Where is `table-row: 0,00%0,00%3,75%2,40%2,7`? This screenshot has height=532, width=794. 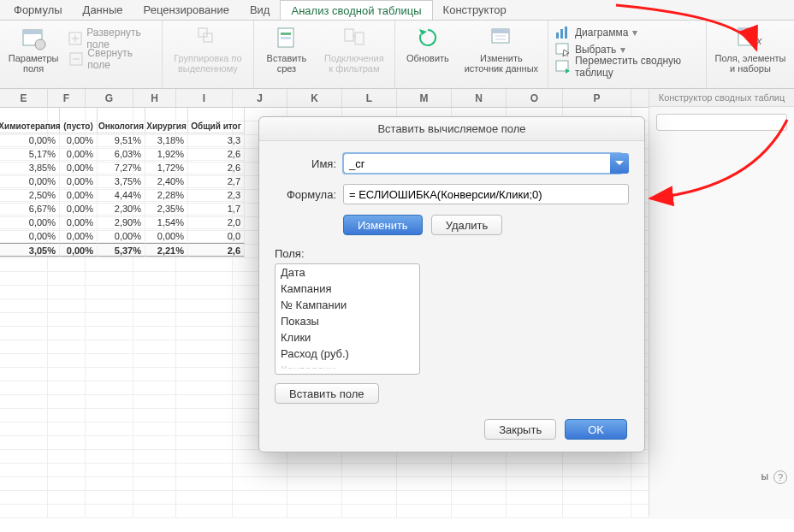
table-row: 0,00%0,00%3,75%2,40%2,7 is located at coordinates (122, 181).